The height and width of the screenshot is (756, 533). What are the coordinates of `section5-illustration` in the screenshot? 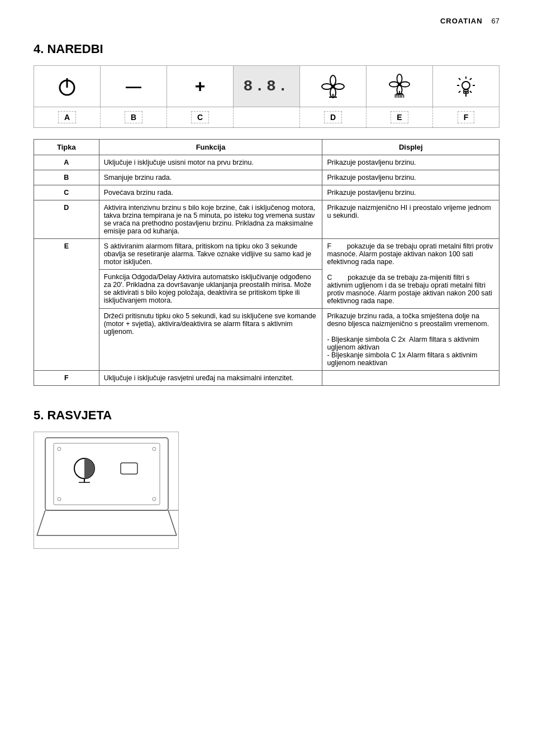 It's located at (106, 490).